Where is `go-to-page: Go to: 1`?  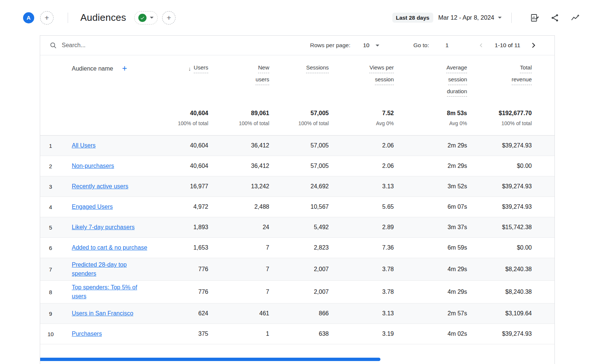
go-to-page: Go to: 1 is located at coordinates (431, 45).